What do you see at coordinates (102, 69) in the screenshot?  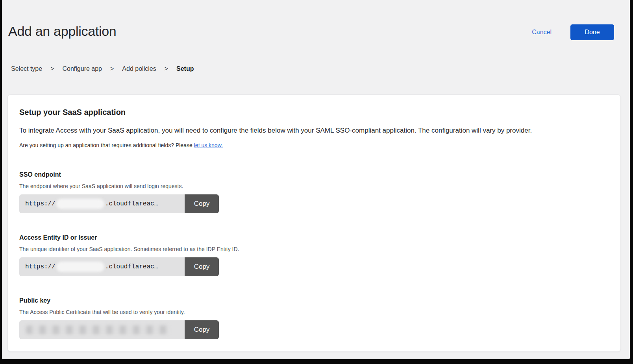 I see `breadcrumb: Select type > Configure app > Add polici…` at bounding box center [102, 69].